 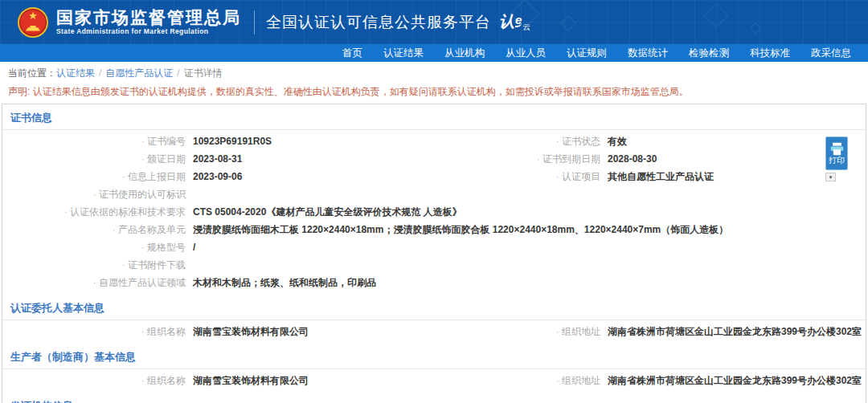 What do you see at coordinates (94, 230) in the screenshot?
I see `field-label: 产品名称及单元` at bounding box center [94, 230].